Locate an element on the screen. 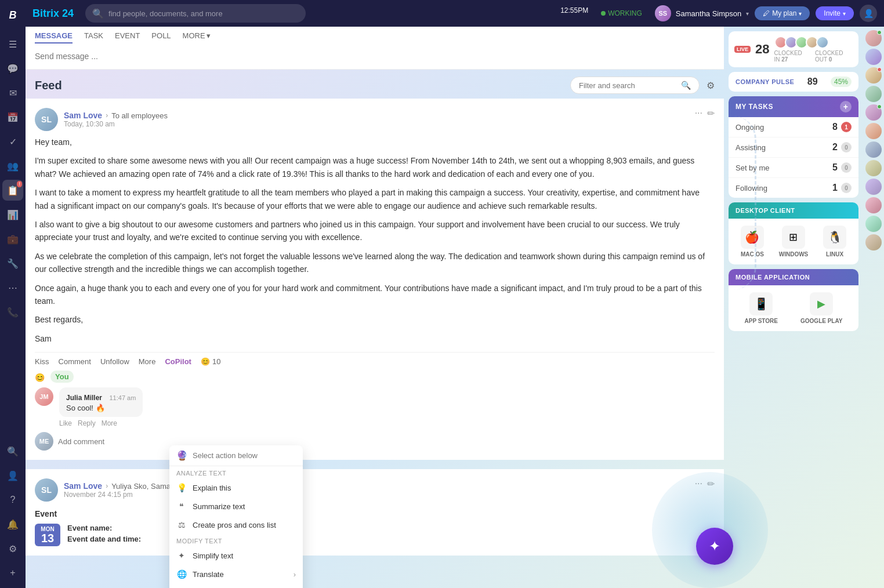  nav-menu-icon: ☰ is located at coordinates (13, 44).